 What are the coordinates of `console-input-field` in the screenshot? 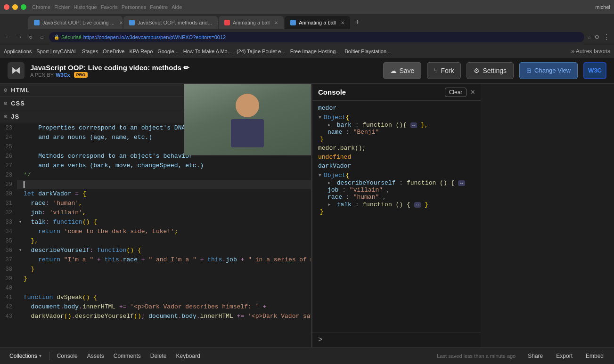 It's located at (401, 340).